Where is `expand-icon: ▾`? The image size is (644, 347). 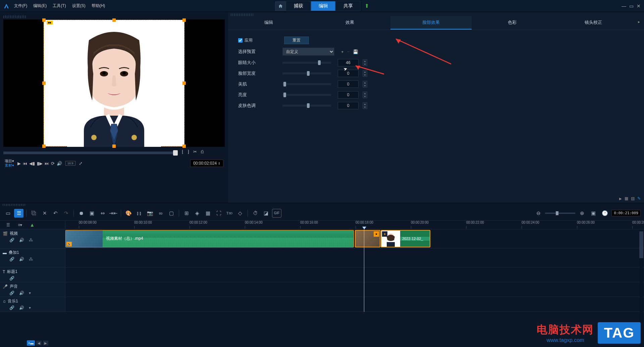
expand-icon: ▾ is located at coordinates (30, 308).